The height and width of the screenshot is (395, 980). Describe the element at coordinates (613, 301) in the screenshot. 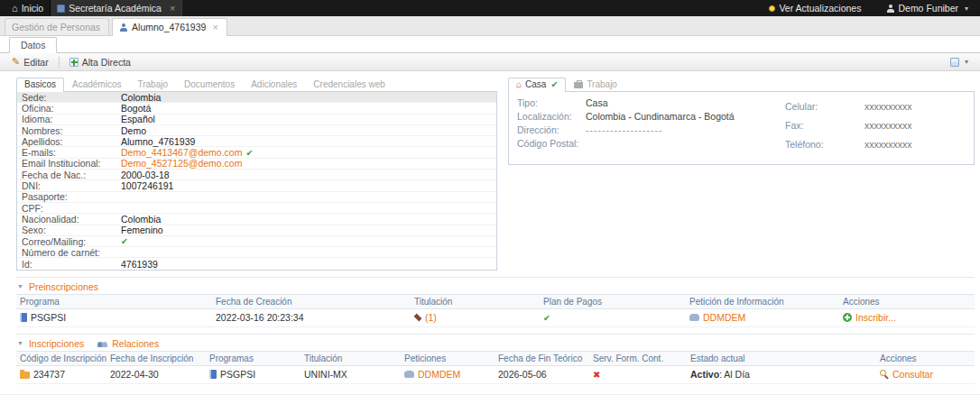

I see `col-plan-pagos: Plan de Pagos` at that location.